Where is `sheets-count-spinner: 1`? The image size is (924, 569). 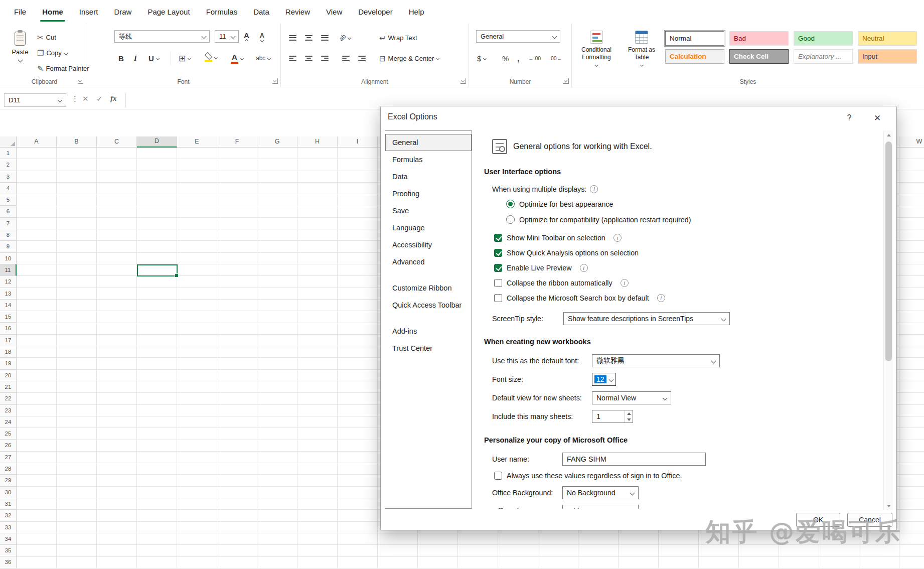
sheets-count-spinner: 1 is located at coordinates (612, 416).